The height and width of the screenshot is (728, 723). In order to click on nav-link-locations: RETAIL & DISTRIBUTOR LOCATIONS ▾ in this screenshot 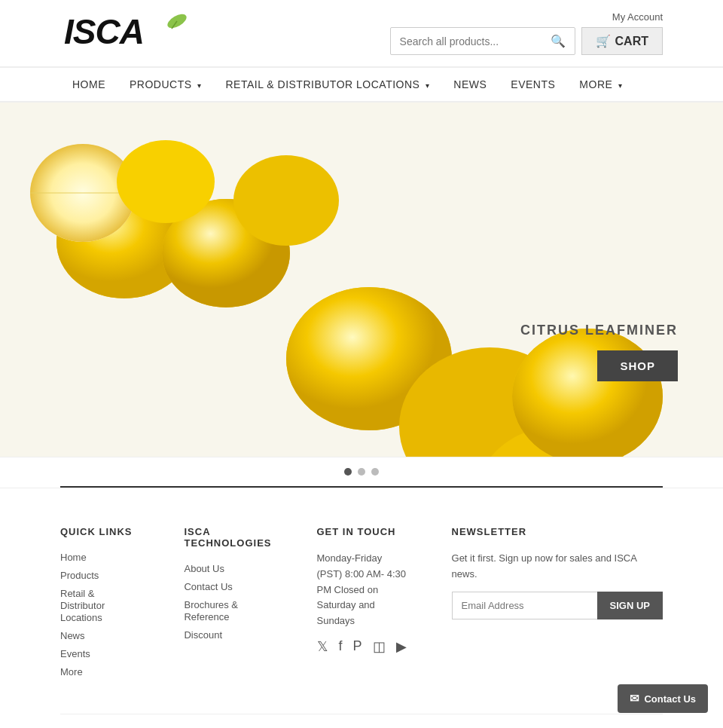, I will do `click(327, 84)`.